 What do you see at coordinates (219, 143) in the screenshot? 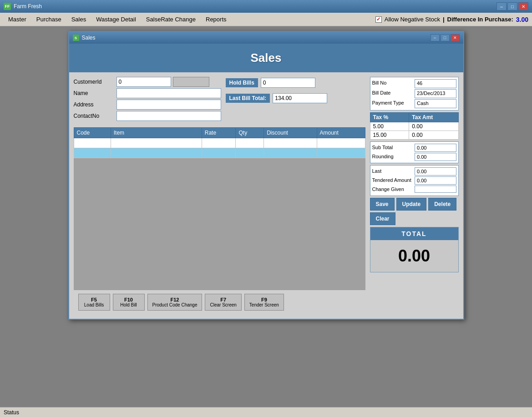
I see `table-row` at bounding box center [219, 143].